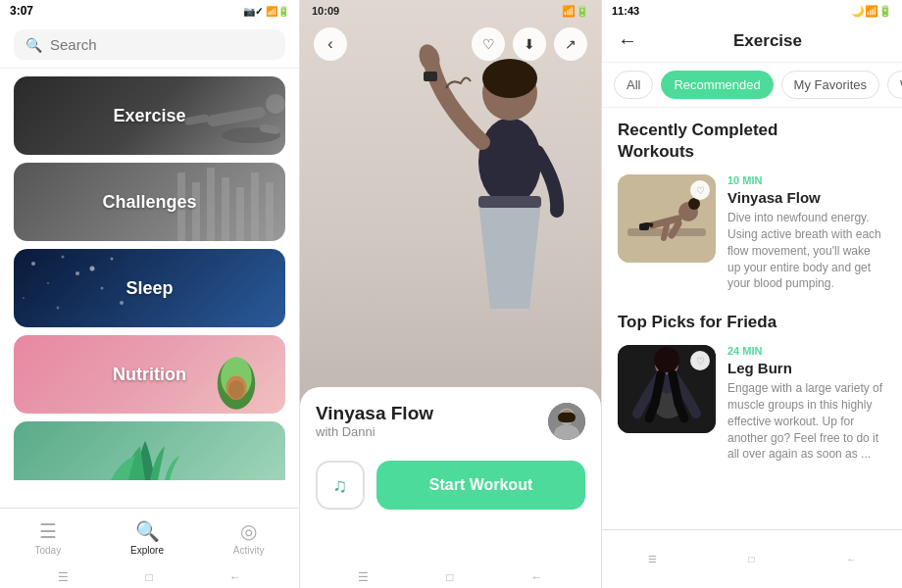 The image size is (902, 588). I want to click on top-picks-title: Top Picks for Frieda, so click(752, 322).